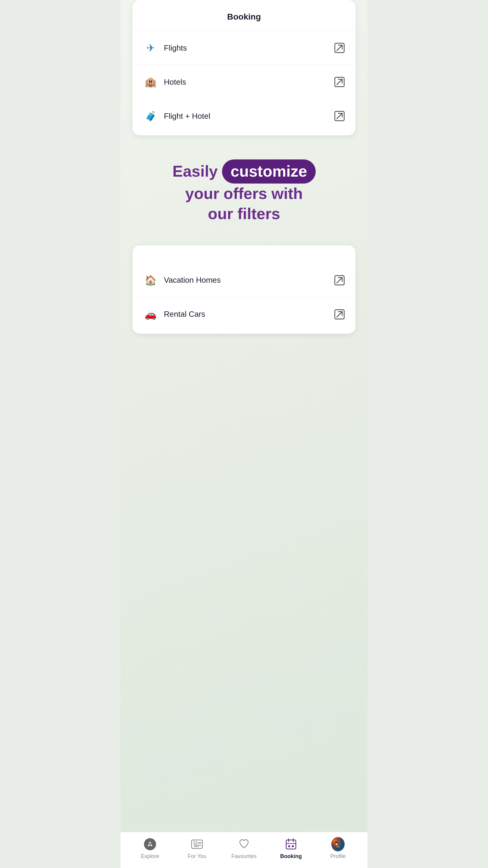 The height and width of the screenshot is (868, 488). I want to click on explore-label: Explore, so click(150, 857).